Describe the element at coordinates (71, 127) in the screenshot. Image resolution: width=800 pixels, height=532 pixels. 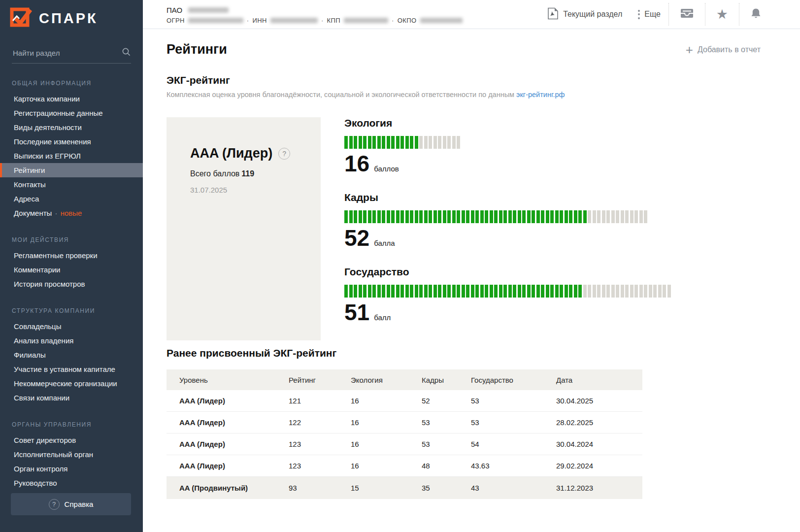
I see `sidebar-item: Виды деятельности` at that location.